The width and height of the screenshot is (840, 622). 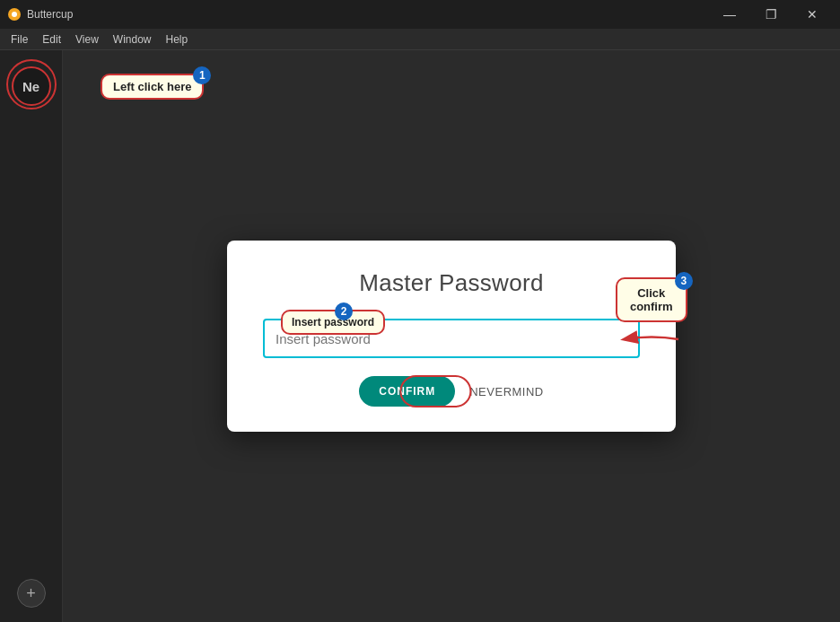 What do you see at coordinates (133, 39) in the screenshot?
I see `menu-window: Window` at bounding box center [133, 39].